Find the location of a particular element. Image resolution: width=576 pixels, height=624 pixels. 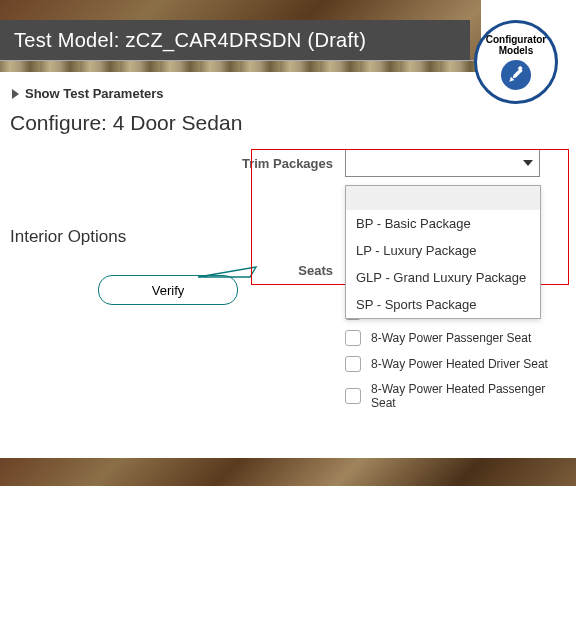

footer-texture-band is located at coordinates (288, 472).